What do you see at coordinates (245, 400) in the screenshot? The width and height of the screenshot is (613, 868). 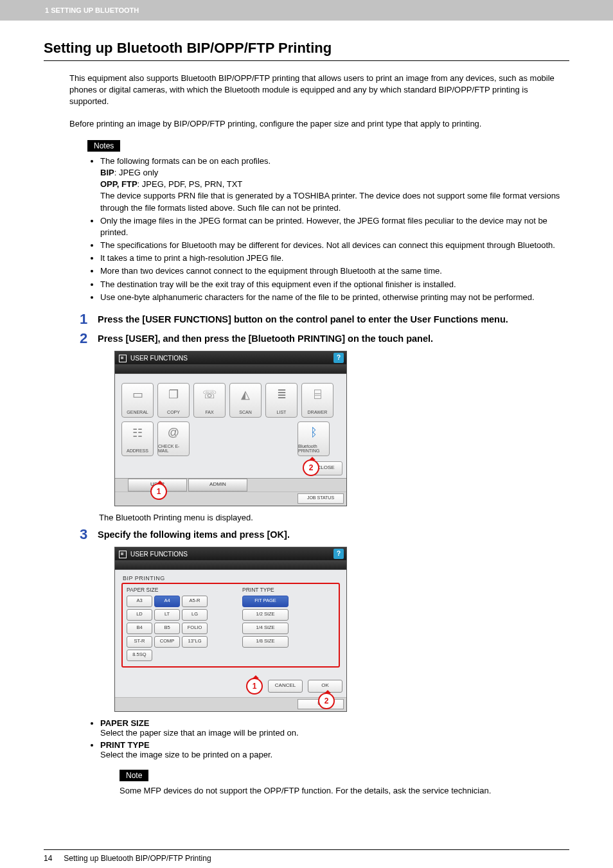 I see `scan-button: ◭SCAN` at bounding box center [245, 400].